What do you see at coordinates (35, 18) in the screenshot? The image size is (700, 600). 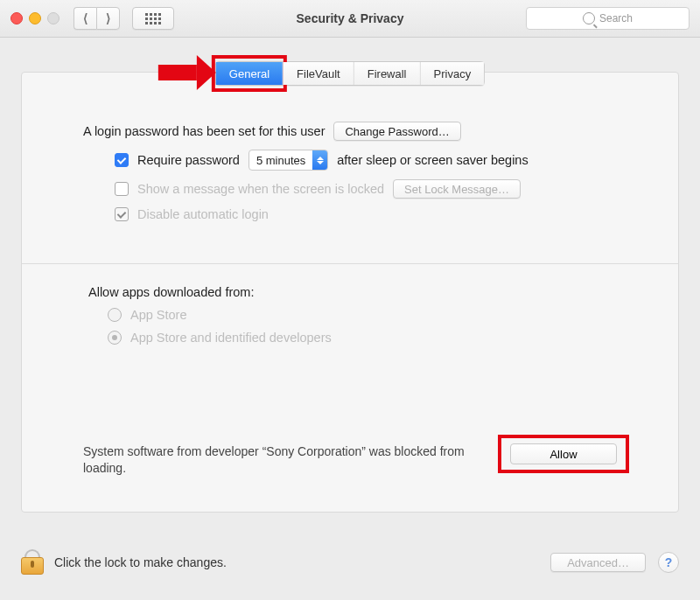 I see `minimize-window-button` at bounding box center [35, 18].